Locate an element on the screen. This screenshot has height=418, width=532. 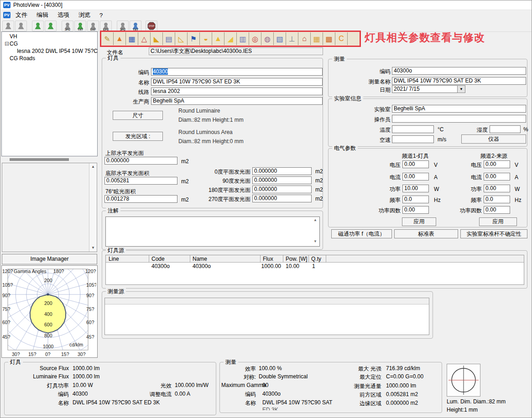
menu-app-icon: PV is located at coordinates (7, 15).